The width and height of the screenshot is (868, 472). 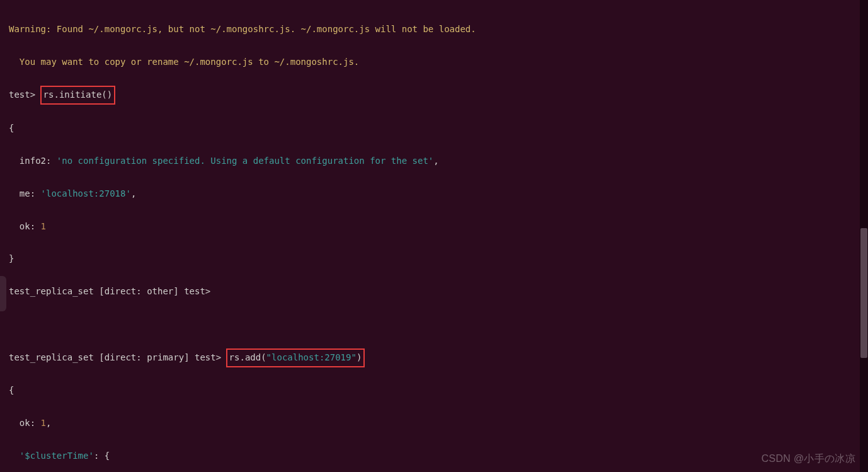 I want to click on result1-info2: info2: 'no configuration specified. Usin…, so click(x=434, y=161).